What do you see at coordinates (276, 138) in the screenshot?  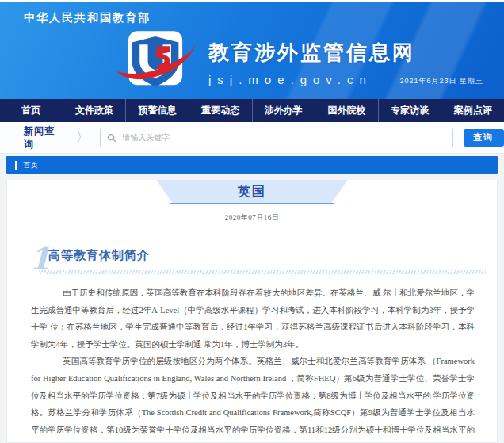 I see `search-box` at bounding box center [276, 138].